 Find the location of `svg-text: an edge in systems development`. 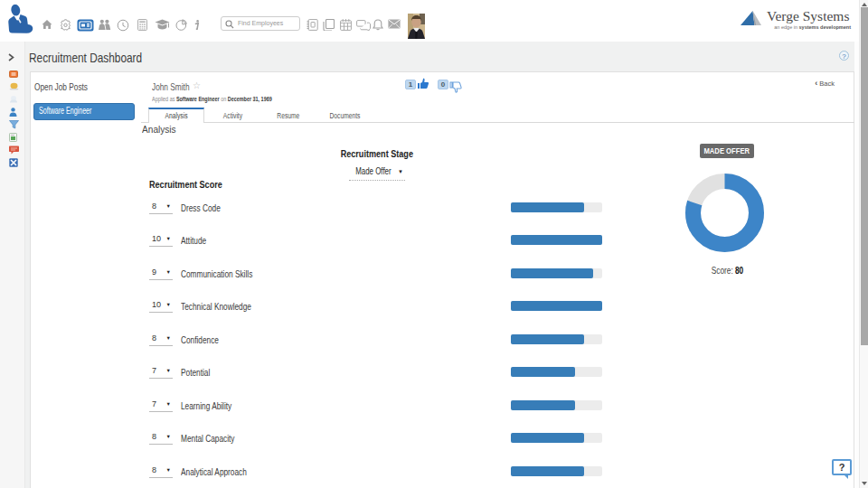

svg-text: an edge in systems development is located at coordinates (812, 27).